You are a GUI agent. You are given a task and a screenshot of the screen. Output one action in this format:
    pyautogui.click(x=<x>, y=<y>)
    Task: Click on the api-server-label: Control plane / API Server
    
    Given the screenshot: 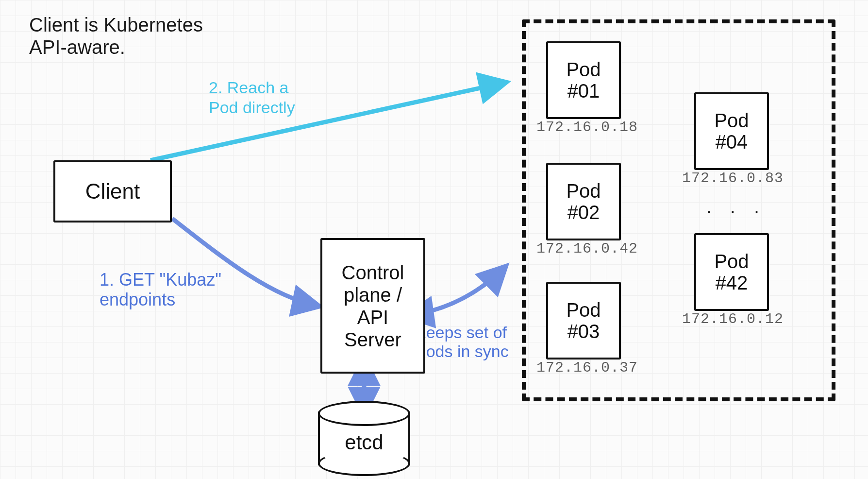 What is the action you would take?
    pyautogui.click(x=373, y=306)
    